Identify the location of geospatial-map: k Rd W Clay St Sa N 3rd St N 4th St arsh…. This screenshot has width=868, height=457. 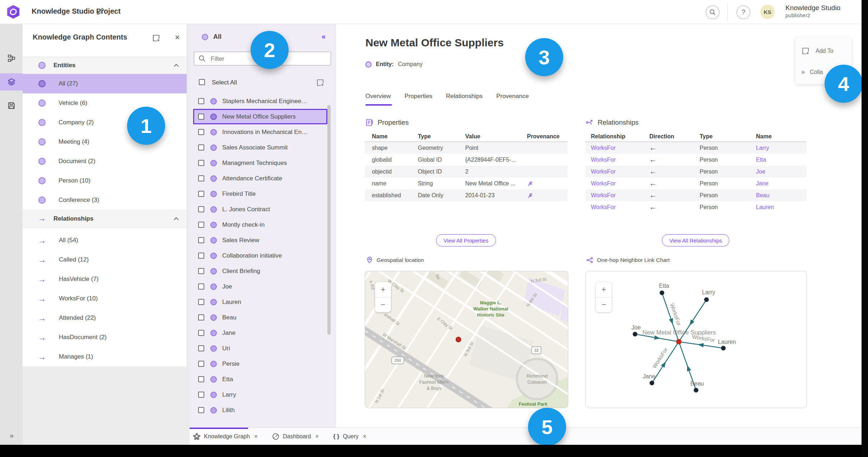
(467, 340).